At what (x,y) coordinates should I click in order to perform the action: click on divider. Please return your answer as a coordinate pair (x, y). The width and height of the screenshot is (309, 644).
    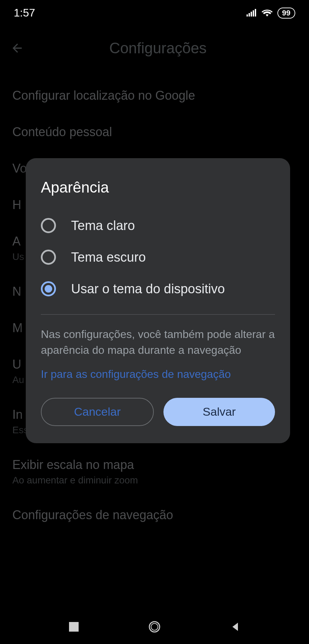
    Looking at the image, I should click on (158, 314).